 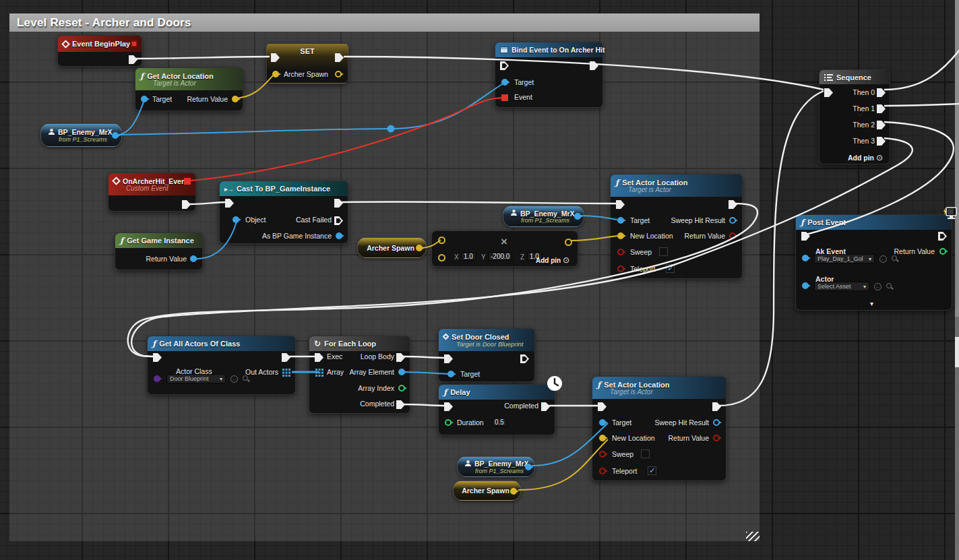 I want to click on node-bind-event: Bind Event to On Archer Hit Target Event, so click(x=549, y=75).